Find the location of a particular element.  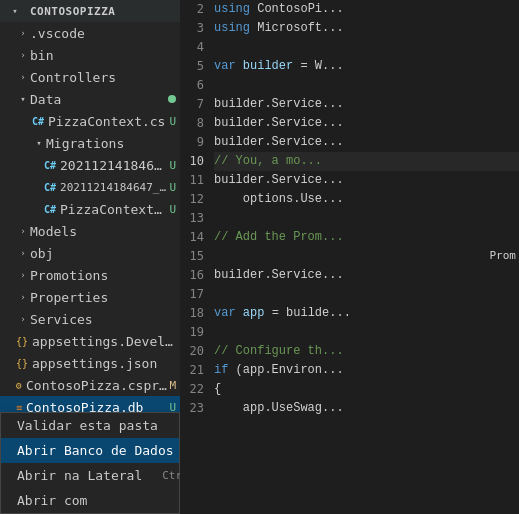

vscode-label: .vscode is located at coordinates (105, 34).